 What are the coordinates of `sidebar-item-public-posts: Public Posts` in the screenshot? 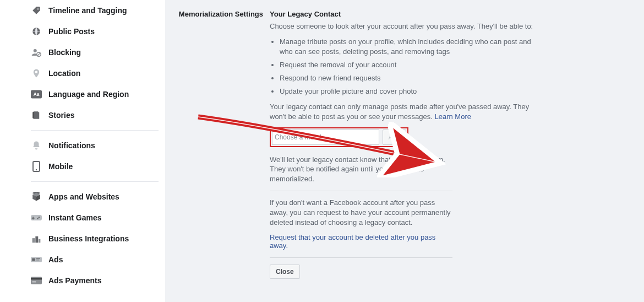 It's located at (95, 31).